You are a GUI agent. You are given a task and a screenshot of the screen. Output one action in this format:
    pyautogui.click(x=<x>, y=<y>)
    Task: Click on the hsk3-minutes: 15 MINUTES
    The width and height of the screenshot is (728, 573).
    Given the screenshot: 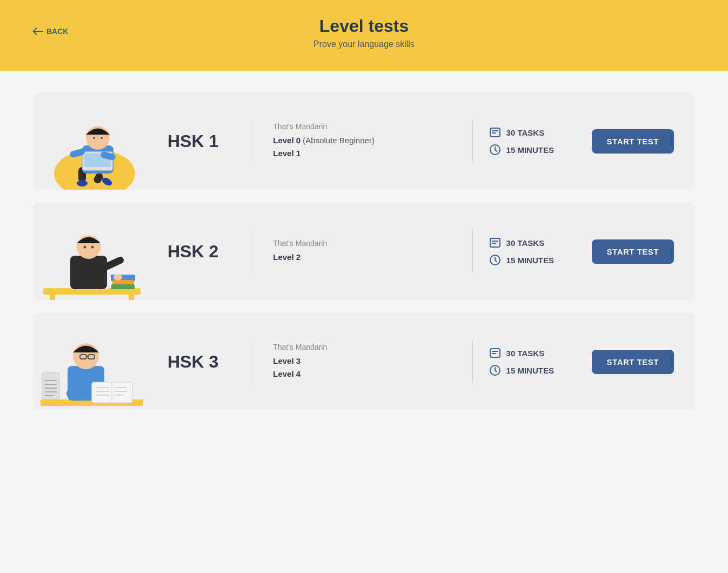 What is the action you would take?
    pyautogui.click(x=532, y=370)
    